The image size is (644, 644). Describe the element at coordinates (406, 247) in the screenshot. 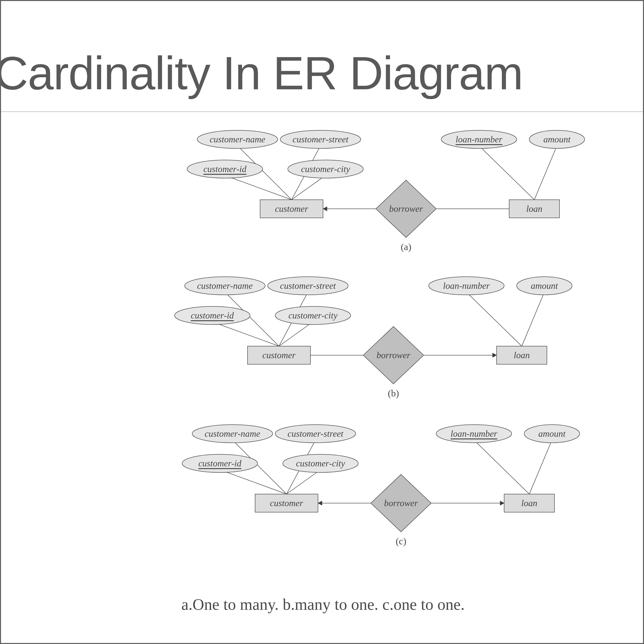

I see `subcaption: (a)` at that location.